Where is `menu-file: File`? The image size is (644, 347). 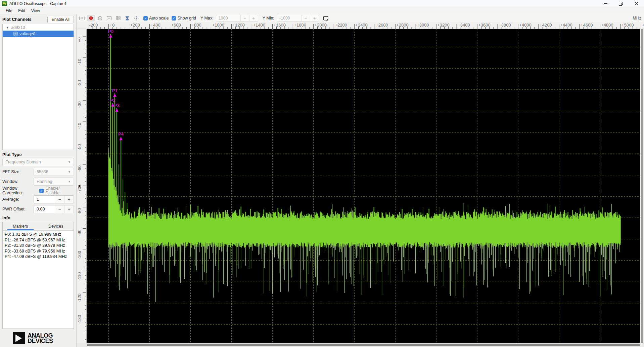
menu-file: File is located at coordinates (9, 11).